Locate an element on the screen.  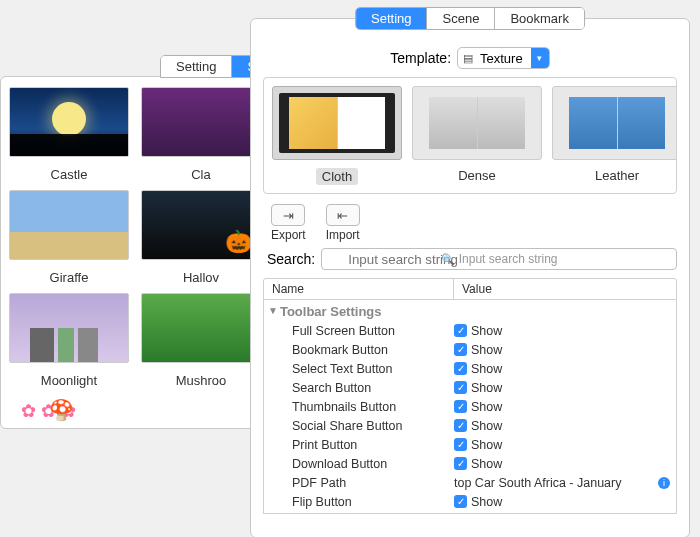
template-label: Dense is located at coordinates (477, 176).